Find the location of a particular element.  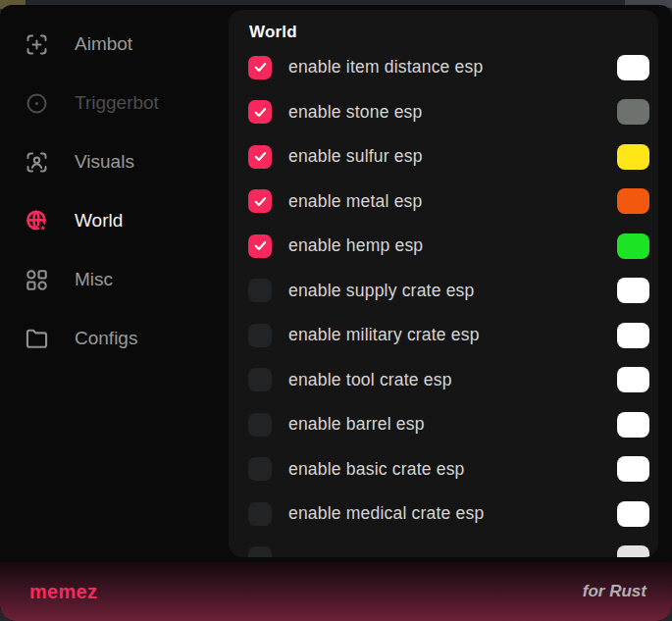

brand-tagline: for Rust is located at coordinates (614, 592).